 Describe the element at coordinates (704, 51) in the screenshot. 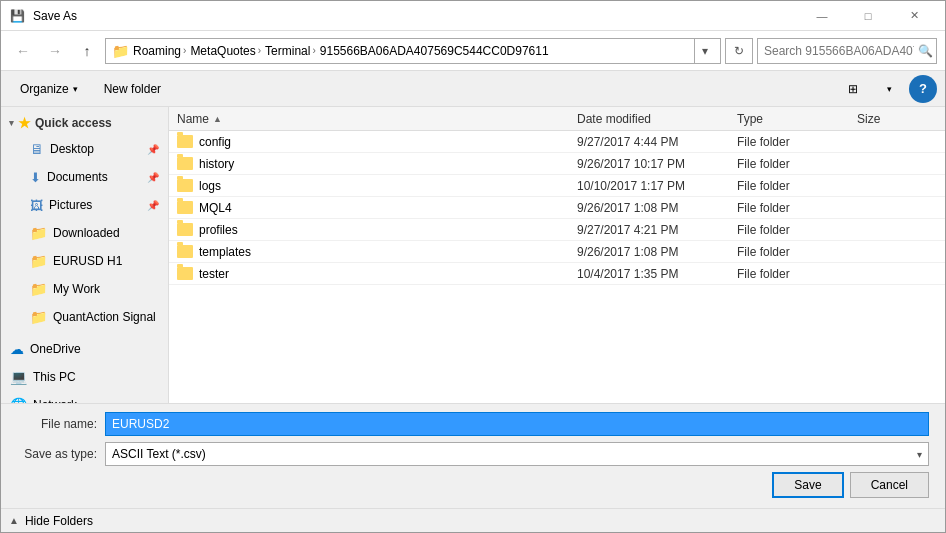

I see `path-dropdown-arrow: ▾` at that location.